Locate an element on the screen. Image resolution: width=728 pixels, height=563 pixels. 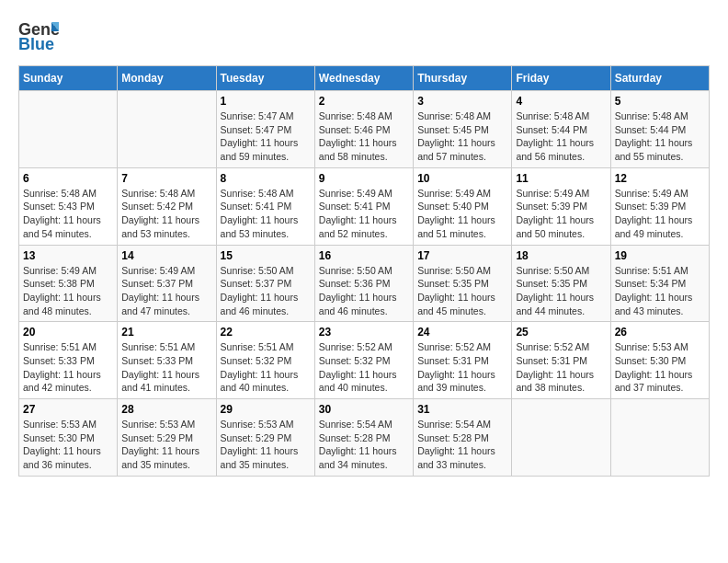
day-info: Sunrise: 5:48 AM Sunset: 5:46 PM Dayligh… is located at coordinates (364, 136).